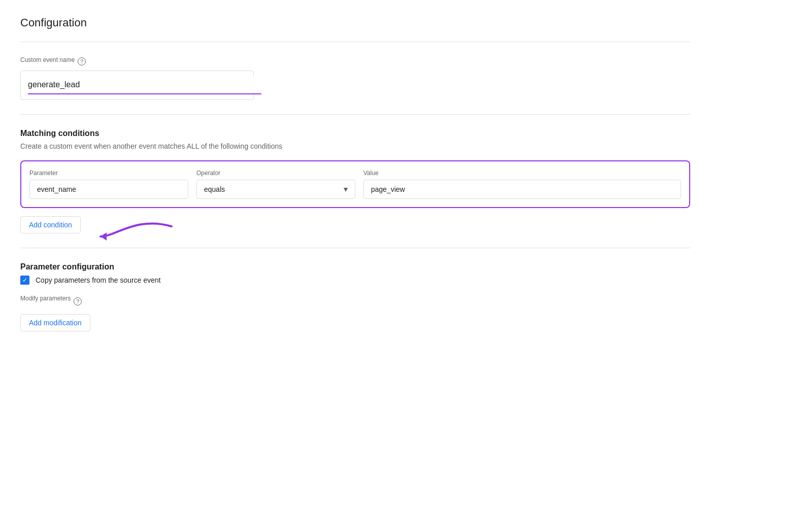 Image resolution: width=812 pixels, height=509 pixels. Describe the element at coordinates (25, 280) in the screenshot. I see `copy-params-checkbox: ✓` at that location.